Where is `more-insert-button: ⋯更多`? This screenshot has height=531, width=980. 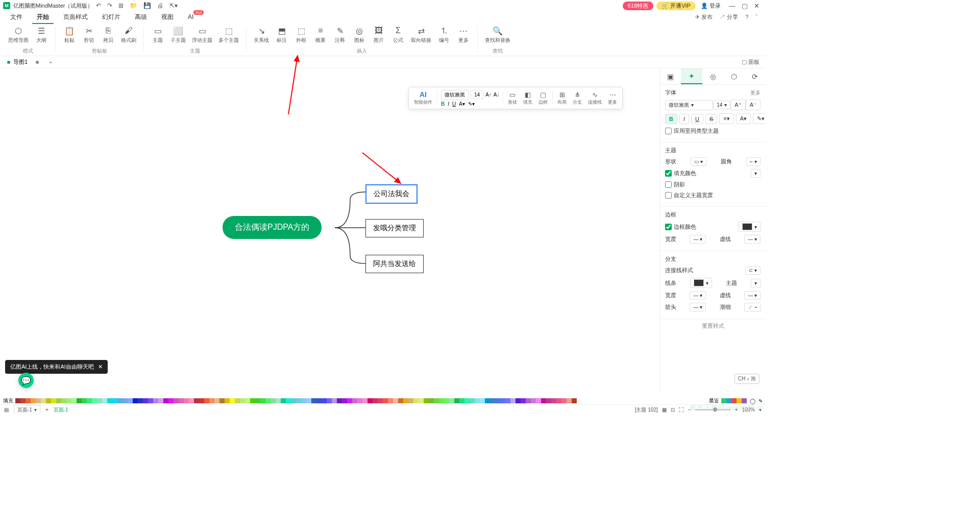 more-insert-button: ⋯更多 is located at coordinates (463, 35).